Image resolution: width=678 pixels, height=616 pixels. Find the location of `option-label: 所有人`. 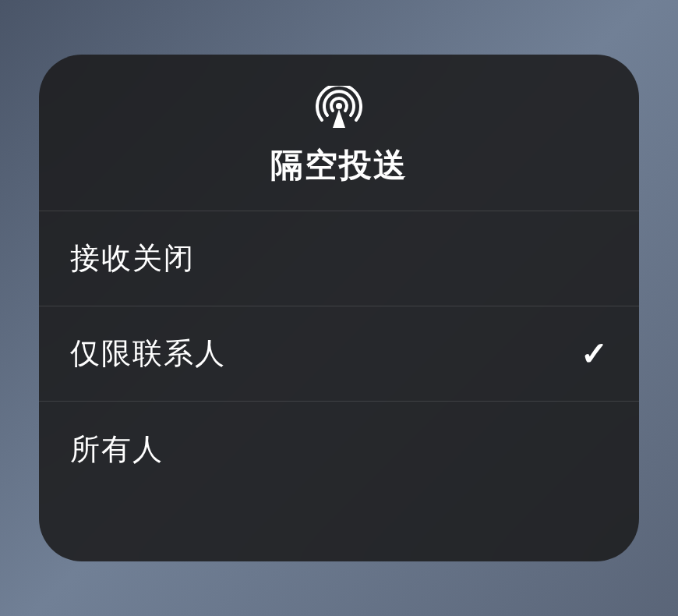

option-label: 所有人 is located at coordinates (117, 449).